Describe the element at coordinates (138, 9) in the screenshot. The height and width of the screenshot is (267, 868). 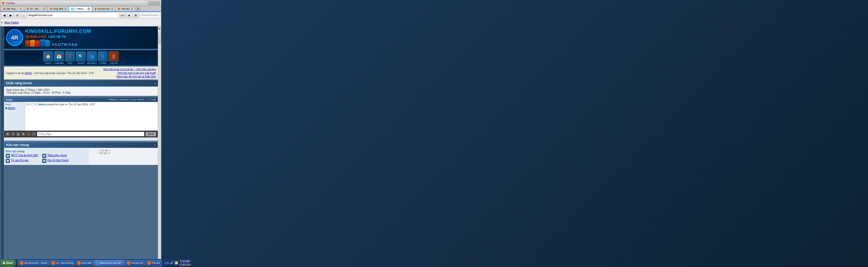
I see `new-tab-button: +` at that location.